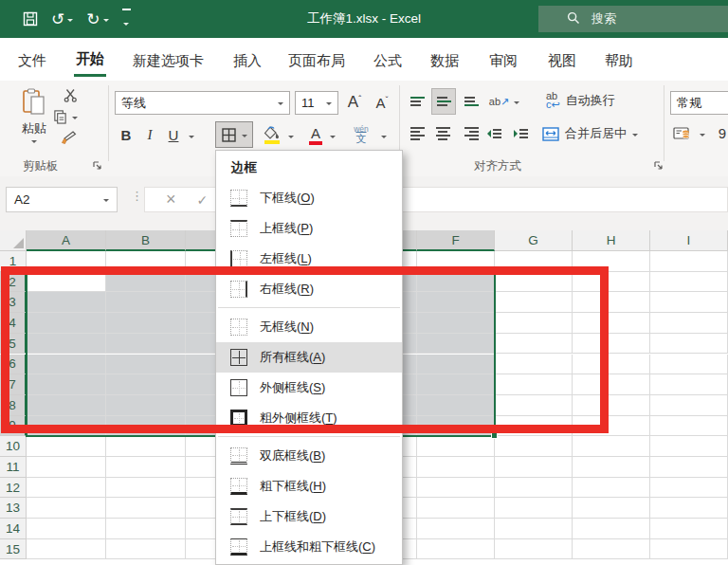  Describe the element at coordinates (68, 137) in the screenshot. I see `format-painter-button` at that location.